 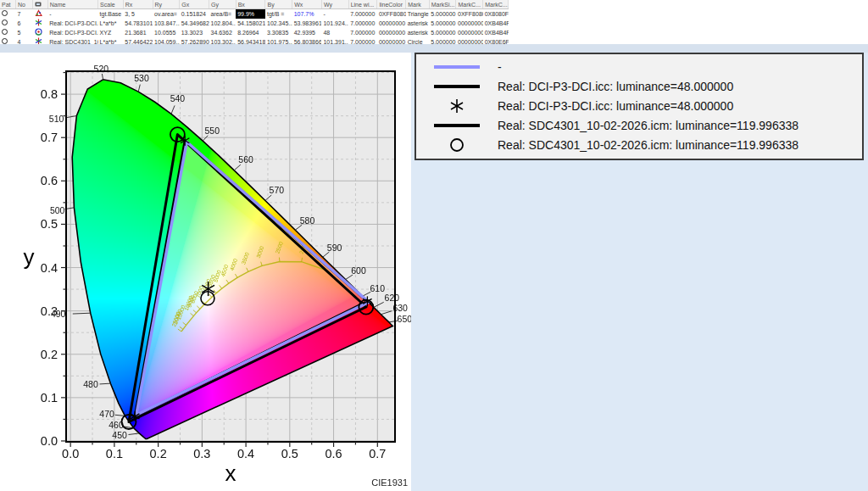 What do you see at coordinates (279, 24) in the screenshot?
I see `cell: 102.345...` at bounding box center [279, 24].